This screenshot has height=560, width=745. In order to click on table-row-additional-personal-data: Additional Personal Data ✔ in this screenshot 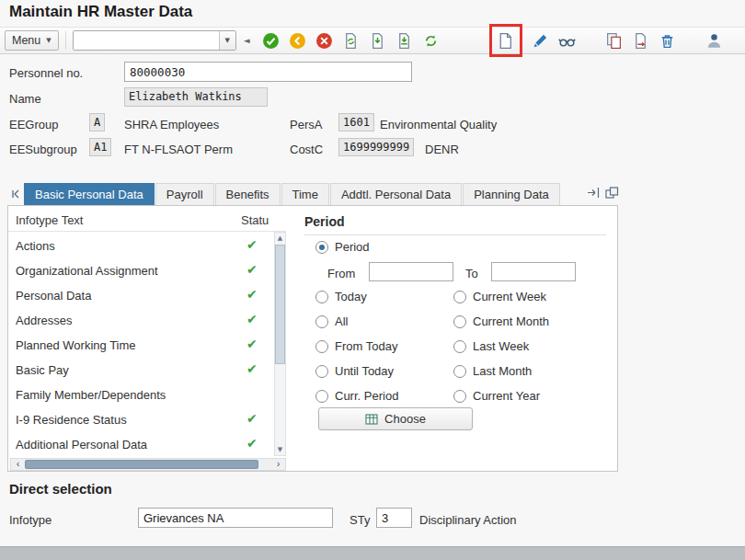, I will do `click(140, 445)`.